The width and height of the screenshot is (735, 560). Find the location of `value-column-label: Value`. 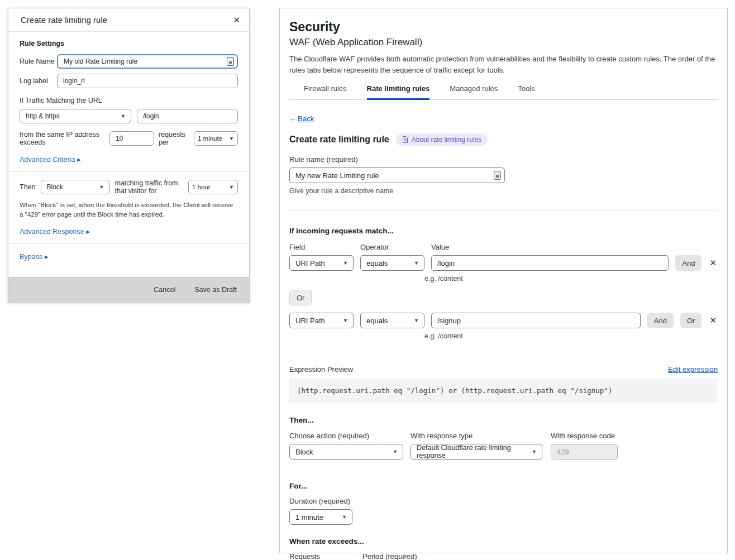

value-column-label: Value is located at coordinates (574, 247).